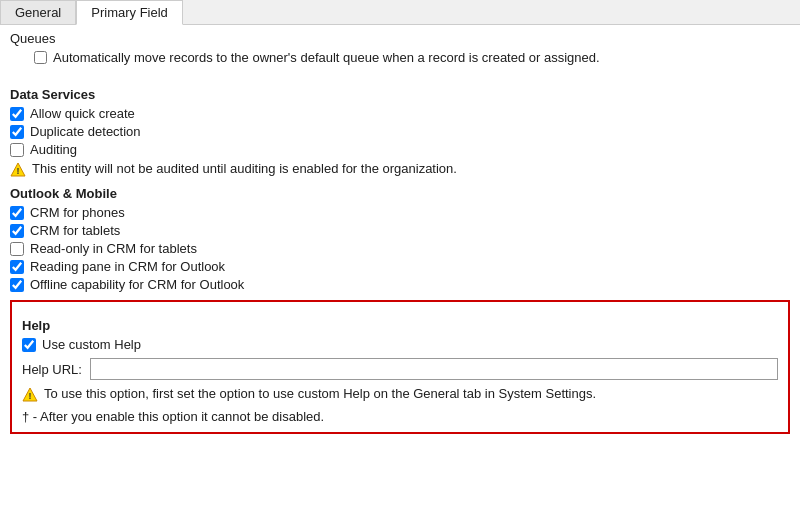 The height and width of the screenshot is (507, 800). Describe the element at coordinates (400, 248) in the screenshot. I see `readonly-crm-tablets-row: Read-only in CRM for tablets` at that location.